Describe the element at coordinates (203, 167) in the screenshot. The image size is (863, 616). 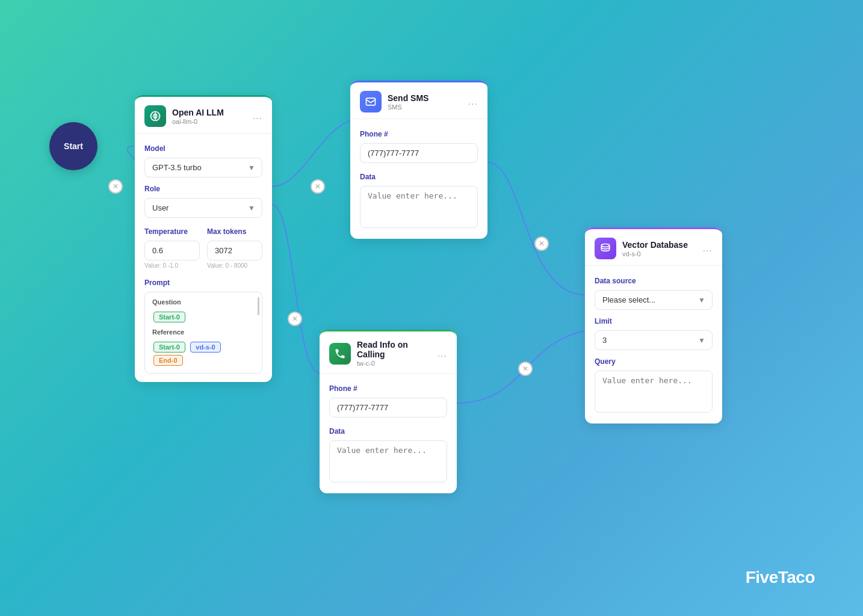
I see `model-select: GPT-3.5 turbo` at that location.